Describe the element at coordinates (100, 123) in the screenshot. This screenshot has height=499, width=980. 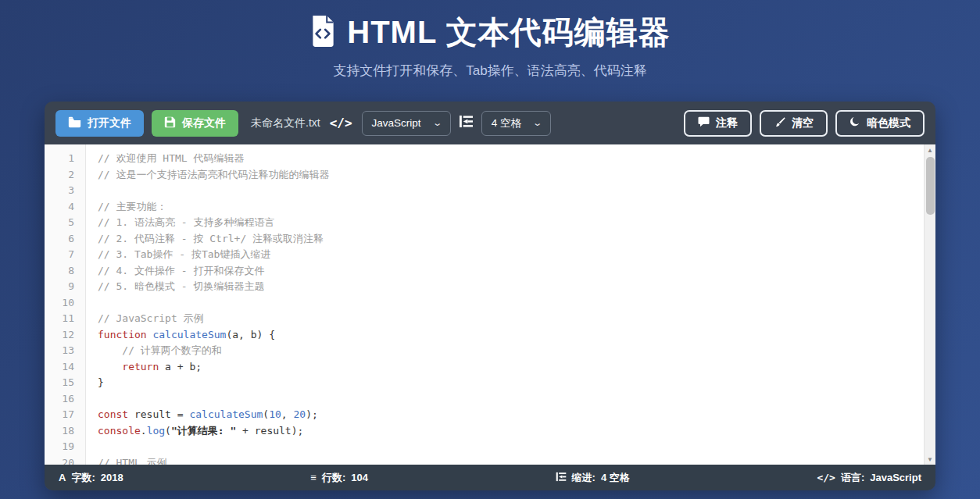
I see `open-file-button: 打开文件` at that location.